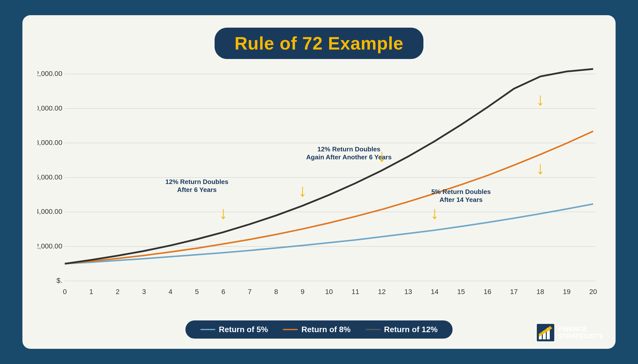 This screenshot has height=364, width=638. What do you see at coordinates (197, 190) in the screenshot?
I see `svg-text: After 6 Years` at bounding box center [197, 190].